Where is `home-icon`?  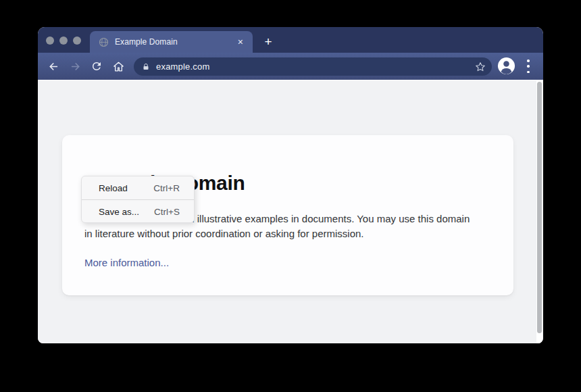 home-icon is located at coordinates (119, 66).